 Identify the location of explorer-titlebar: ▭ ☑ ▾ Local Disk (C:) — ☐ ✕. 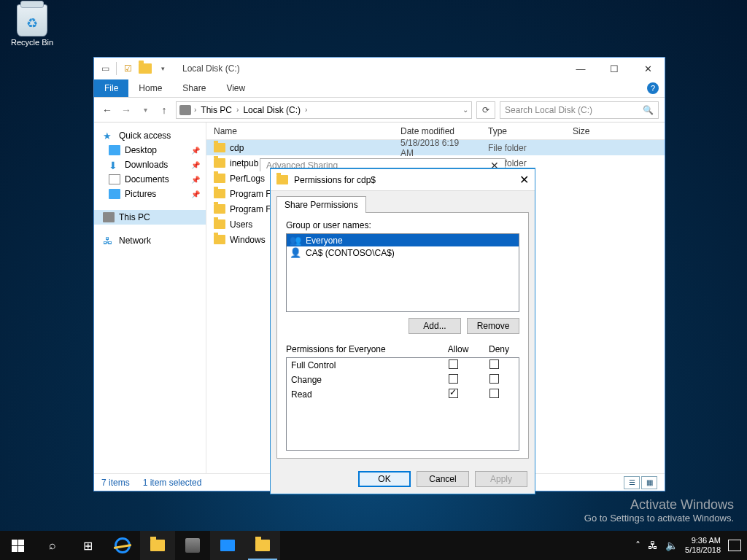
(379, 69).